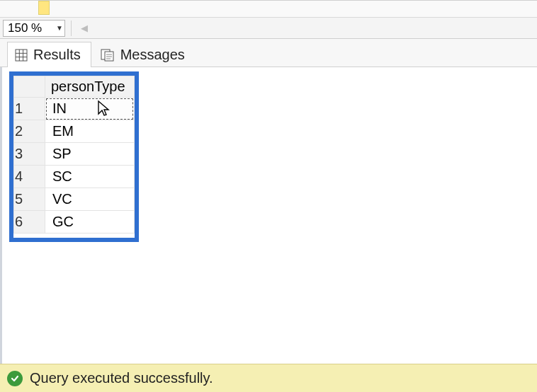 The image size is (537, 392). I want to click on tab-messages-label: Messages, so click(153, 55).